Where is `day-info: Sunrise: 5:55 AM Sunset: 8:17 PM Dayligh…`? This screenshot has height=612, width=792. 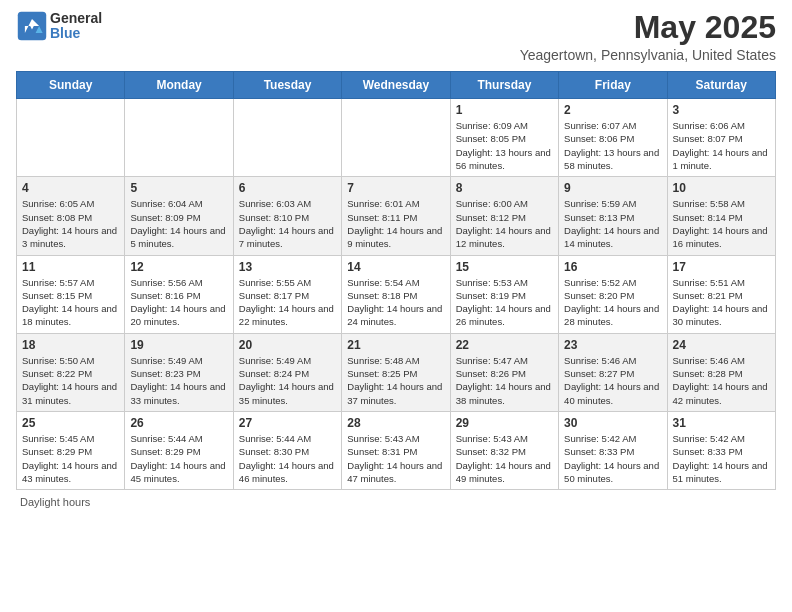
day-info: Sunrise: 5:55 AM Sunset: 8:17 PM Dayligh… is located at coordinates (288, 302).